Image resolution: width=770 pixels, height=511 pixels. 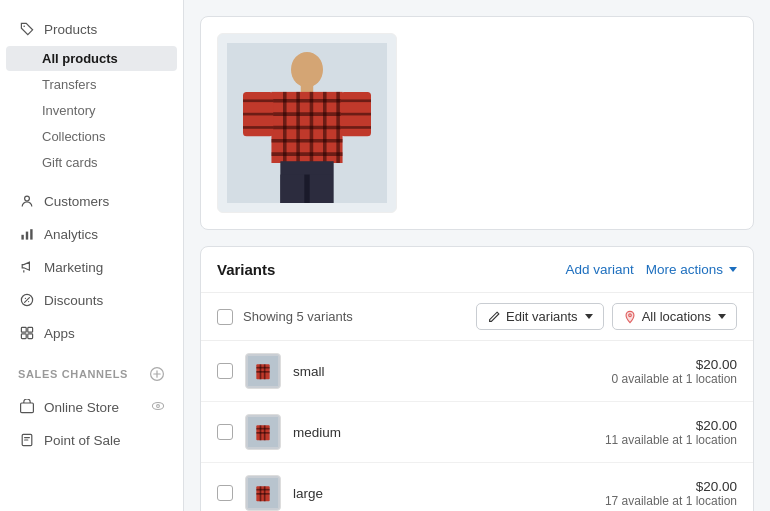 What do you see at coordinates (446, 372) in the screenshot?
I see `variant-small-name: small` at bounding box center [446, 372].